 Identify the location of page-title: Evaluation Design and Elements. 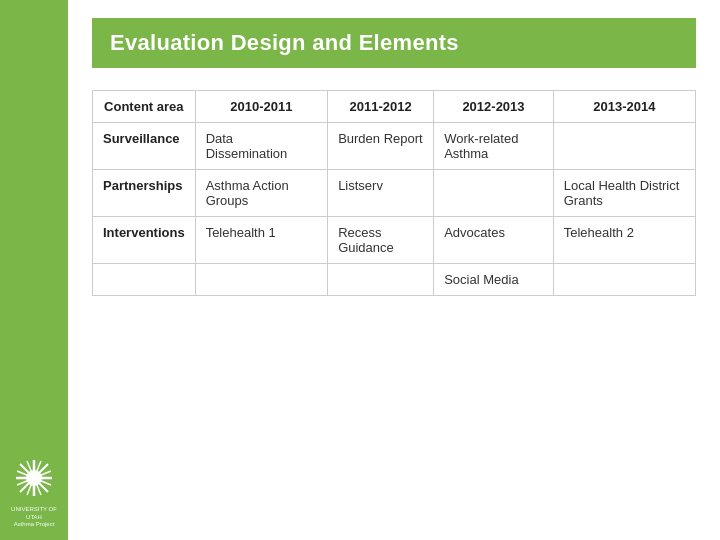
(394, 43).